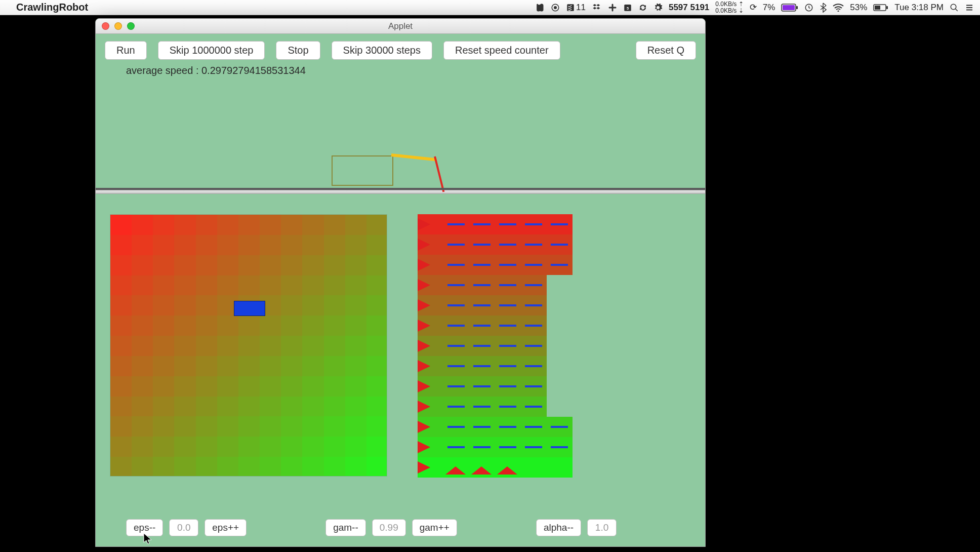  Describe the element at coordinates (729, 7) in the screenshot. I see `network-stats: 0.0KB/s ⇡ 0.0KB/s ⇣` at that location.